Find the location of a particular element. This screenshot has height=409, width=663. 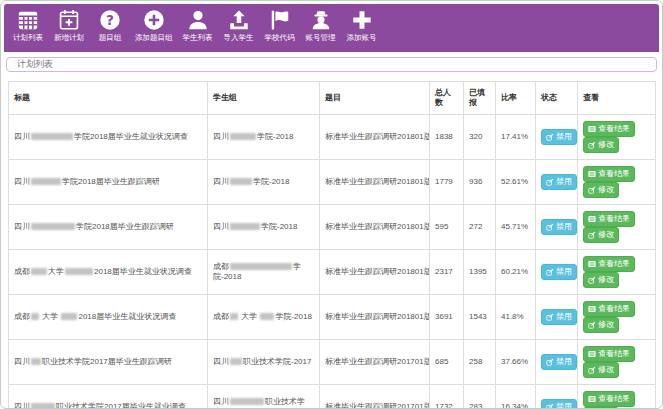

column-header: 标题 is located at coordinates (108, 98).